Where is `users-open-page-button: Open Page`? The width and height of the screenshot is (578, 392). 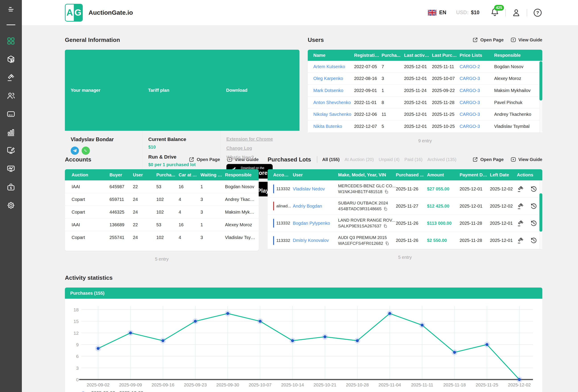 users-open-page-button: Open Page is located at coordinates (488, 40).